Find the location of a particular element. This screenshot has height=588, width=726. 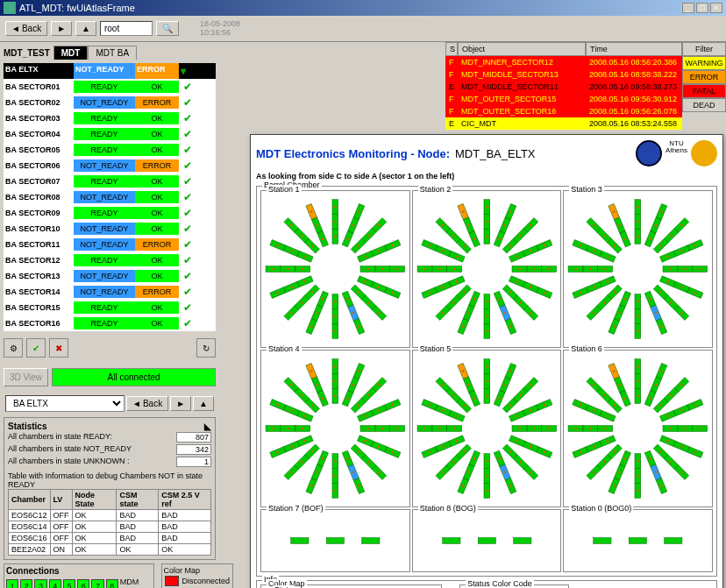

header-menu-icon: ▾ is located at coordinates (188, 71).